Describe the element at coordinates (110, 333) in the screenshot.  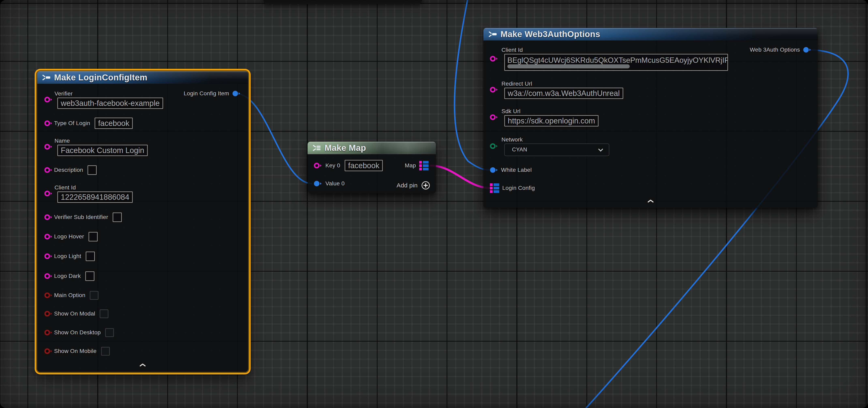
I see `checkbox-show-on-desktop` at that location.